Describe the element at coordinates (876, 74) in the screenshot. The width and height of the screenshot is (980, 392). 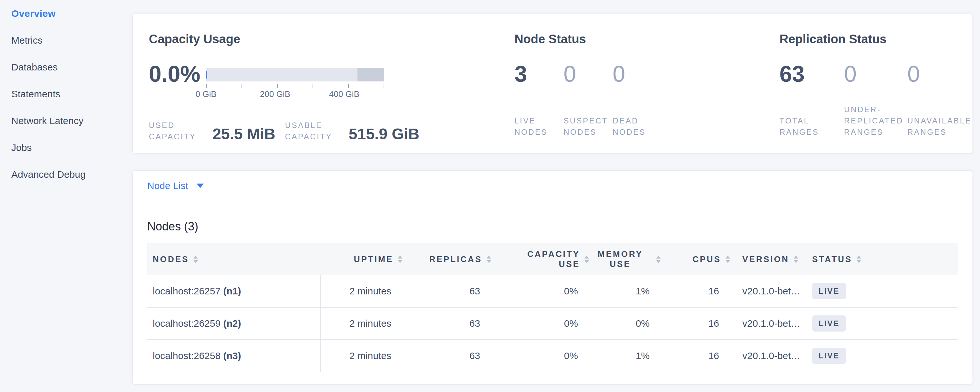
I see `under-replicated-ranges-value: 0` at that location.